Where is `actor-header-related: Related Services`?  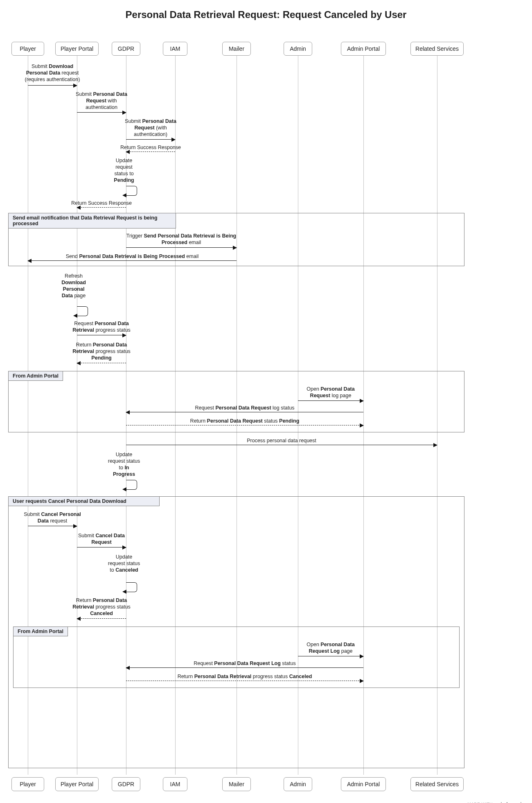 actor-header-related: Related Services is located at coordinates (437, 49).